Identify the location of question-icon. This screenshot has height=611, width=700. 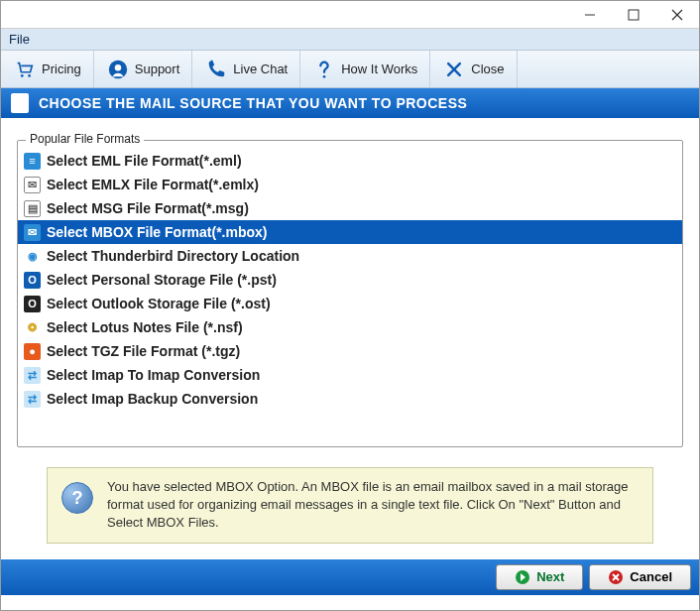
(324, 69).